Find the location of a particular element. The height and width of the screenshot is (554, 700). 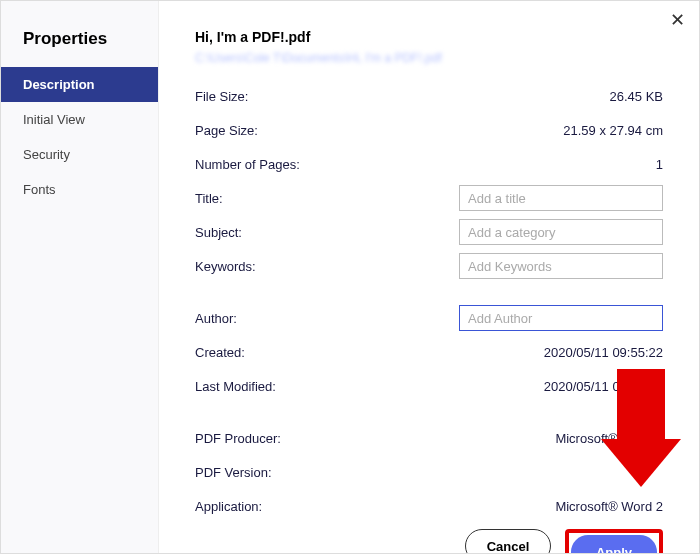

label-title: Title: is located at coordinates (285, 198).